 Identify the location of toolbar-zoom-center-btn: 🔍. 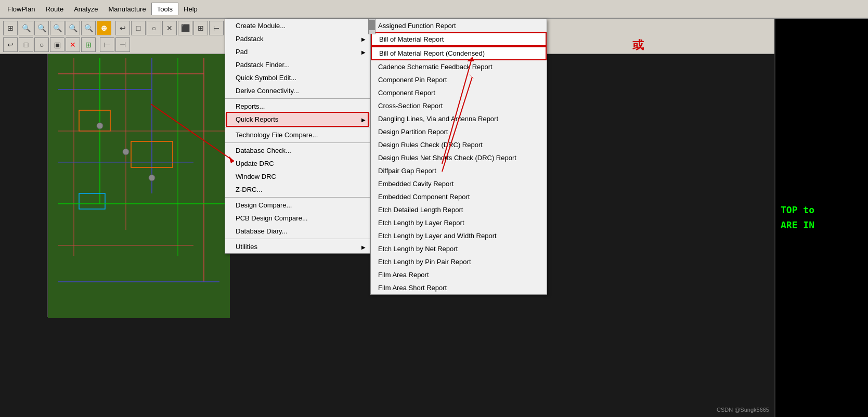
(88, 28).